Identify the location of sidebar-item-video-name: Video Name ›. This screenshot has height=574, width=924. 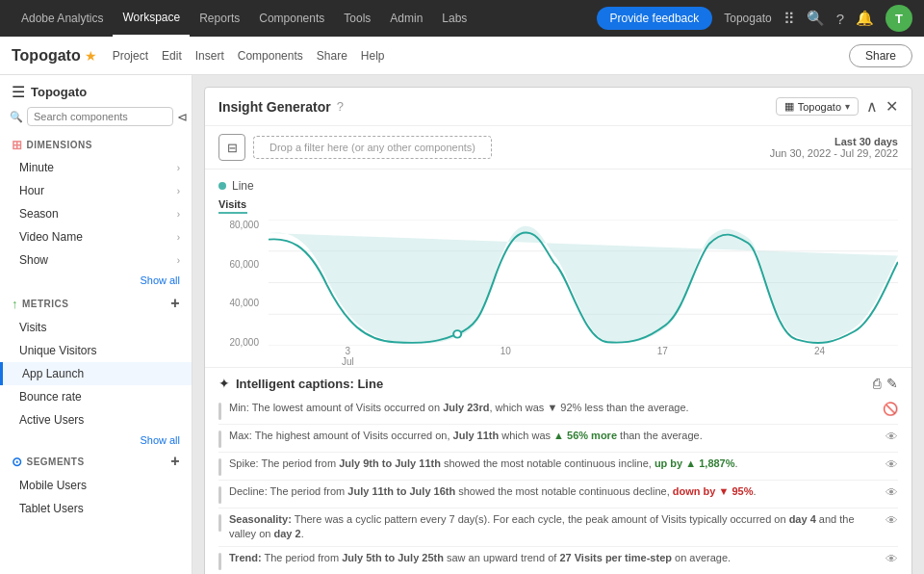
(96, 237).